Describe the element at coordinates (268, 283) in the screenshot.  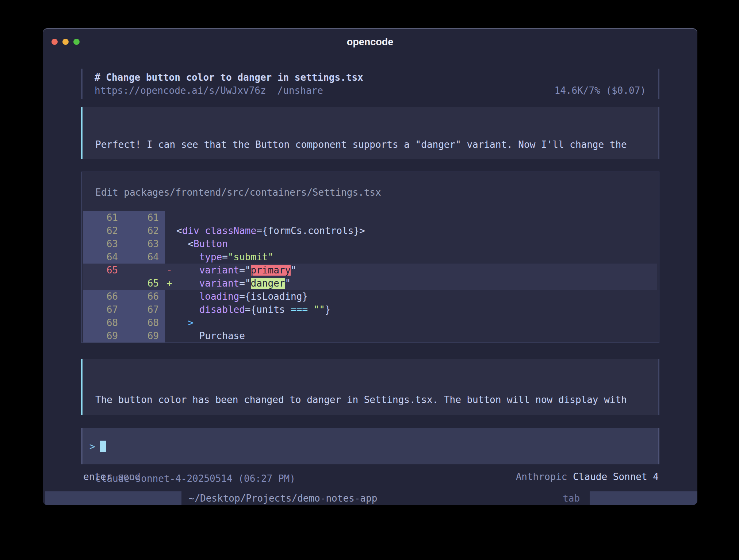
I see `code-token: danger` at that location.